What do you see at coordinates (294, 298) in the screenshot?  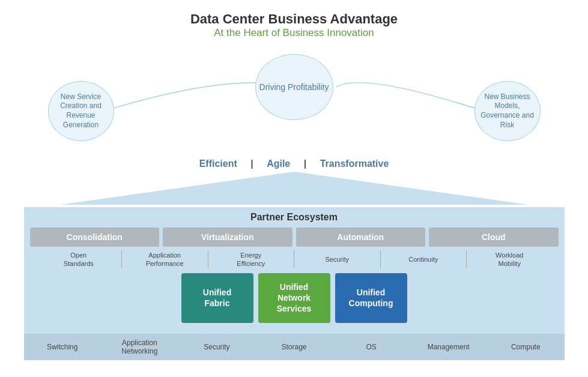 I see `unified-row: UnifiedFabric UnifiedNetworkServices Uni…` at bounding box center [294, 298].